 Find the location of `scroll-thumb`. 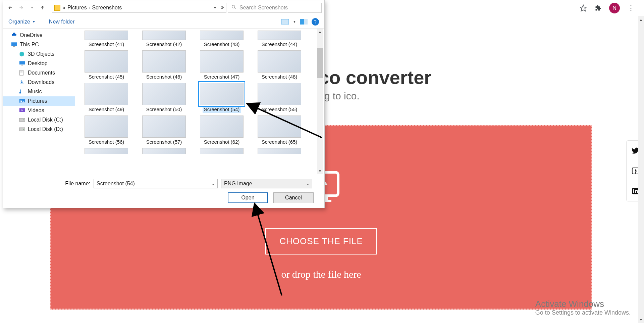

scroll-thumb is located at coordinates (320, 63).